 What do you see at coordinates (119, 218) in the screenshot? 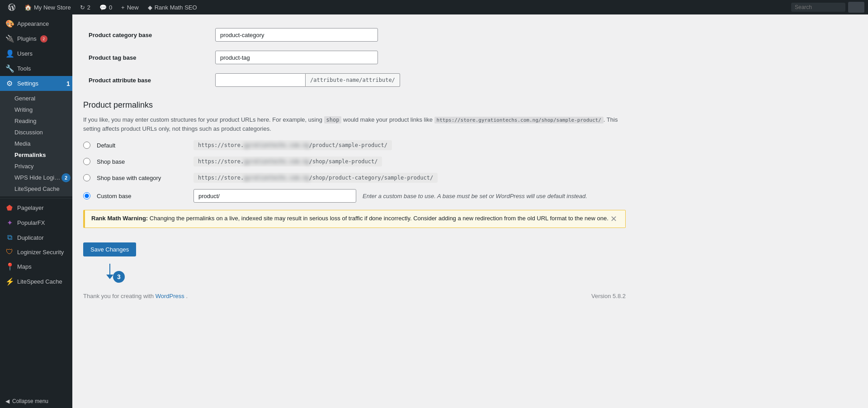
I see `warning-strong: Rank Math Warning:` at bounding box center [119, 218].